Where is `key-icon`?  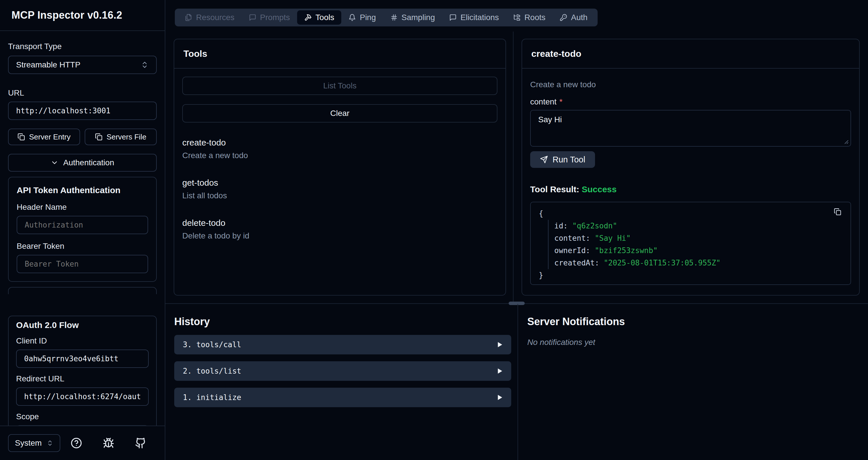
key-icon is located at coordinates (563, 18).